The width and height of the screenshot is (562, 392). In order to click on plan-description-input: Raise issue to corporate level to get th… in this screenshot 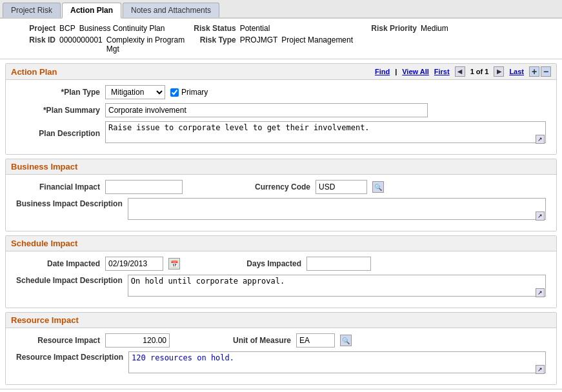, I will do `click(325, 132)`.